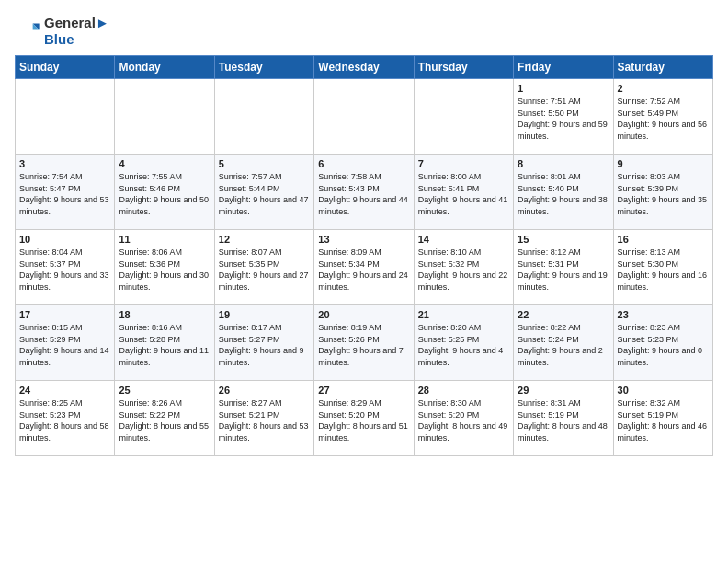 This screenshot has width=728, height=563. What do you see at coordinates (563, 68) in the screenshot?
I see `weekday-header-friday: Friday` at bounding box center [563, 68].